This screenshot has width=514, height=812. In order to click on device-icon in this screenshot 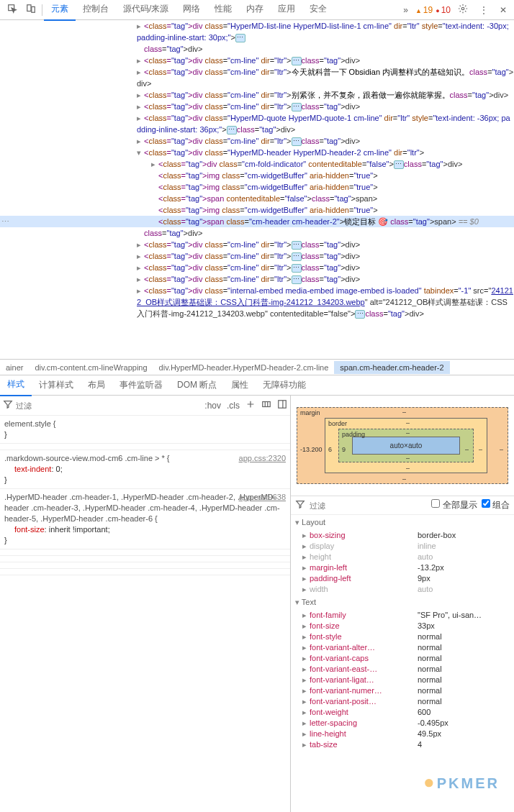, I will do `click(31, 10)`.